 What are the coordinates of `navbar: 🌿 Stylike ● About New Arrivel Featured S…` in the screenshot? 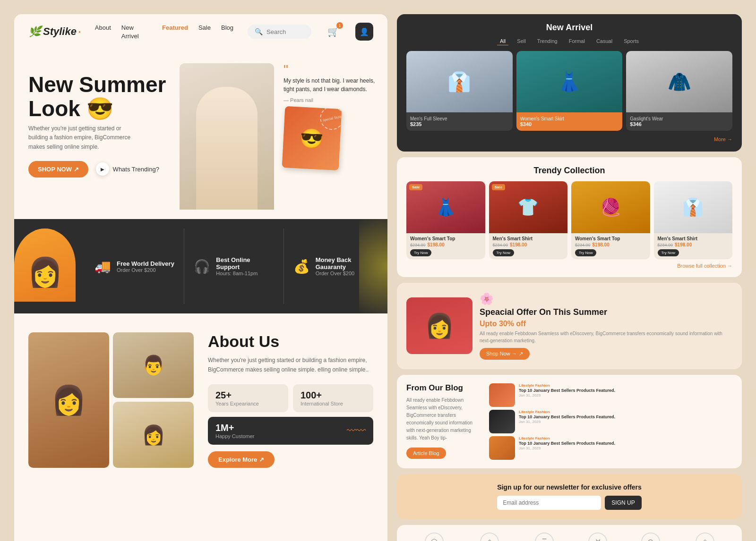 It's located at (201, 32).